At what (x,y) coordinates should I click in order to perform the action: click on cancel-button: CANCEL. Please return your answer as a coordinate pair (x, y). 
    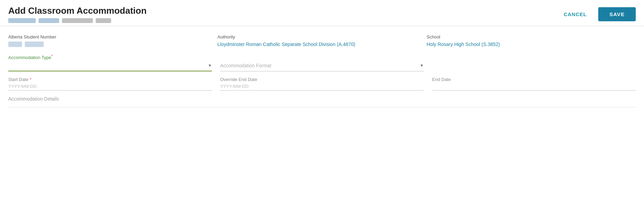
    Looking at the image, I should click on (575, 14).